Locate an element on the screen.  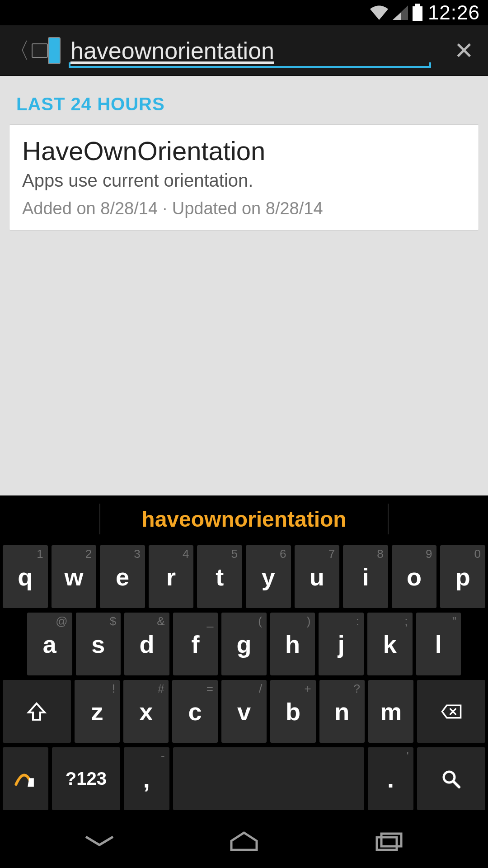
key-z: !z is located at coordinates (97, 712).